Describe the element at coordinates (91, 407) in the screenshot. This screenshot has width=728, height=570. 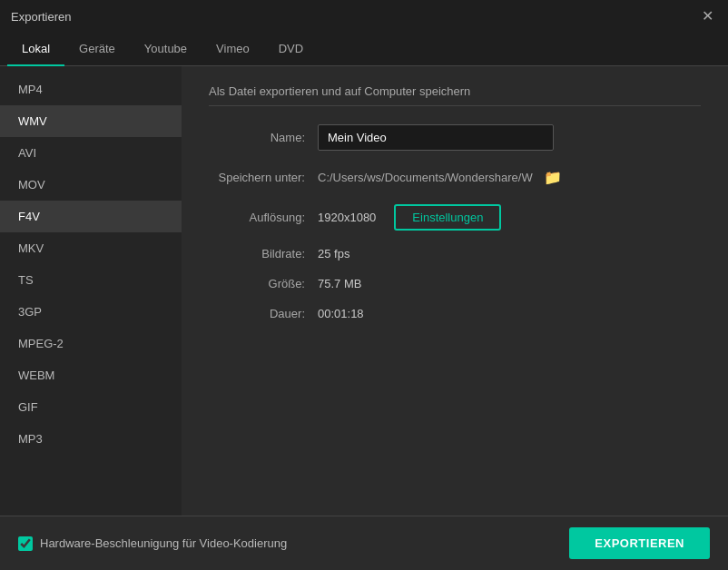
I see `sidebar-item-gif: GIF` at that location.